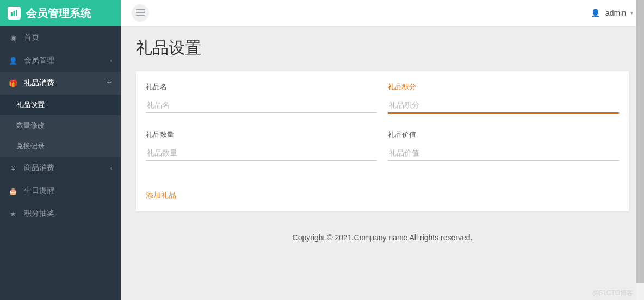  What do you see at coordinates (60, 105) in the screenshot?
I see `sub-gift-setting: 礼品设置` at bounding box center [60, 105].